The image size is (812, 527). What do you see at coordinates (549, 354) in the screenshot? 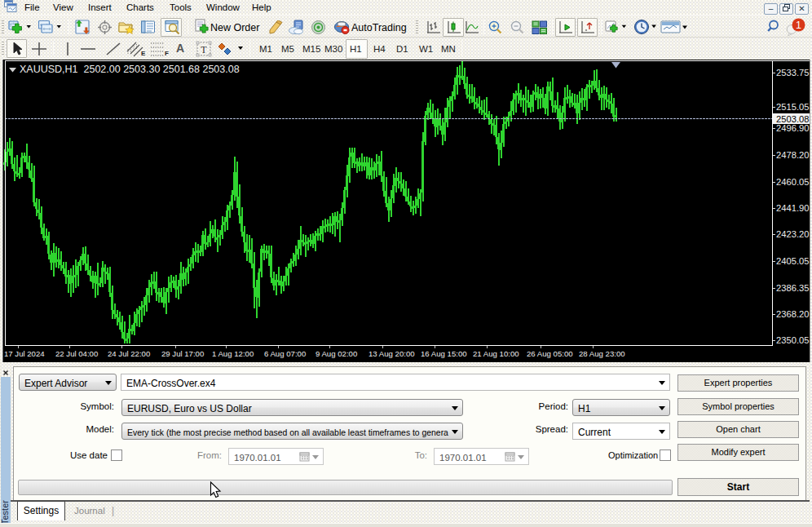
I see `svg-text: 26 Aug 05:00` at bounding box center [549, 354].